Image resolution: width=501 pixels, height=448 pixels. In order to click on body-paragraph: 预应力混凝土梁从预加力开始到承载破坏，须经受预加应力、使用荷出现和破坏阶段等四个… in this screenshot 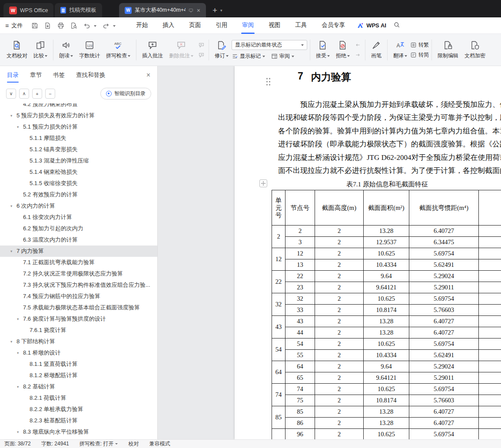, I will do `click(389, 138)`.